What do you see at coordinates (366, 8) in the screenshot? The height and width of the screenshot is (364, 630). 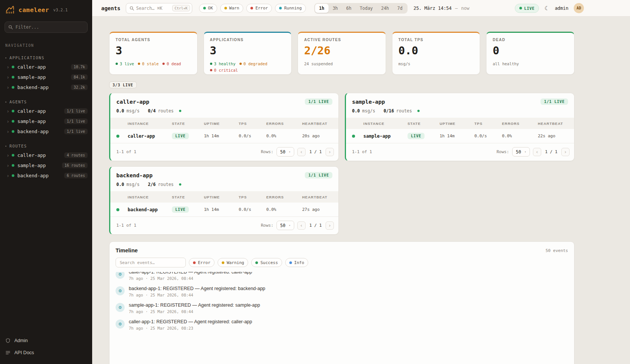 I see `range-button-today: Today` at bounding box center [366, 8].